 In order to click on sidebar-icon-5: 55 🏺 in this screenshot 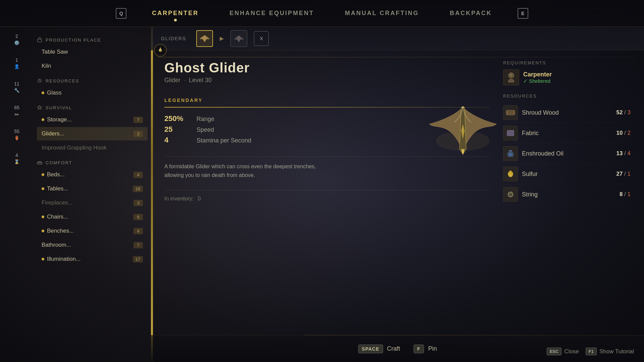, I will do `click(17, 135)`.